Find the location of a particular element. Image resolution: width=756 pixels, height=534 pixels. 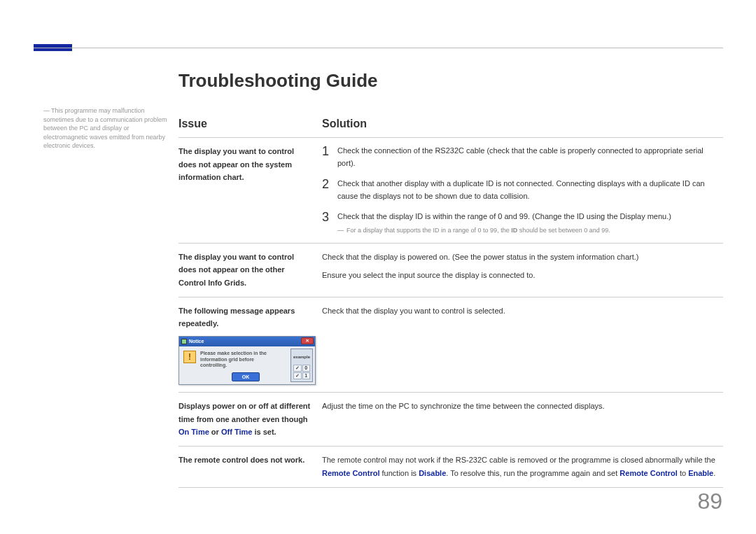

table-row: The following message appears repeatedly… is located at coordinates (451, 344).